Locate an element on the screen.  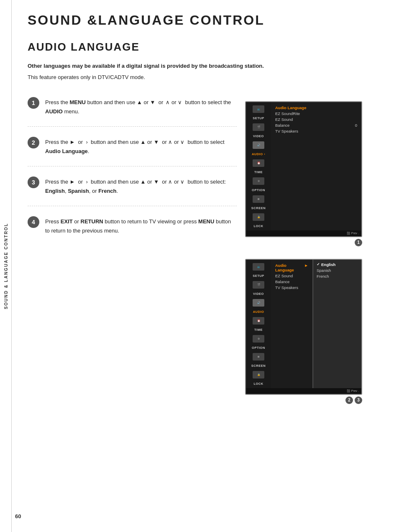
menu-time-1: ⏰ is located at coordinates (258, 163).